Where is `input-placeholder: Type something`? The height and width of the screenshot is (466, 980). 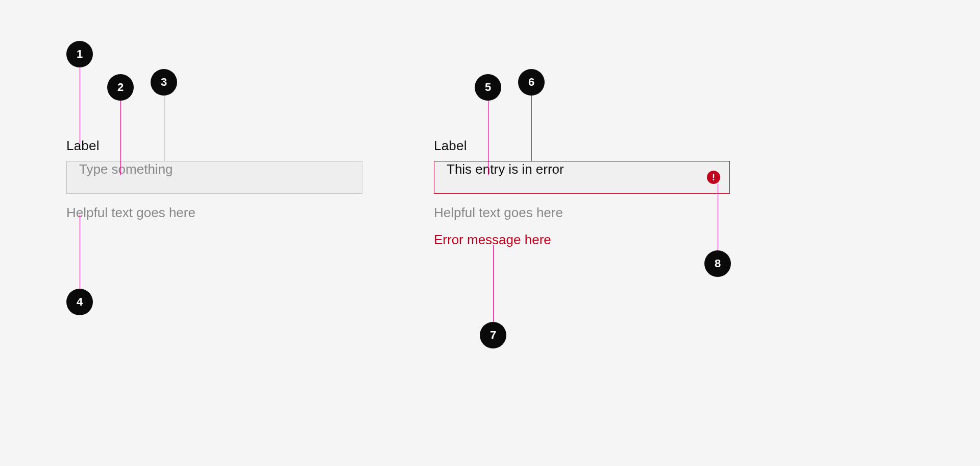
input-placeholder: Type something is located at coordinates (126, 169).